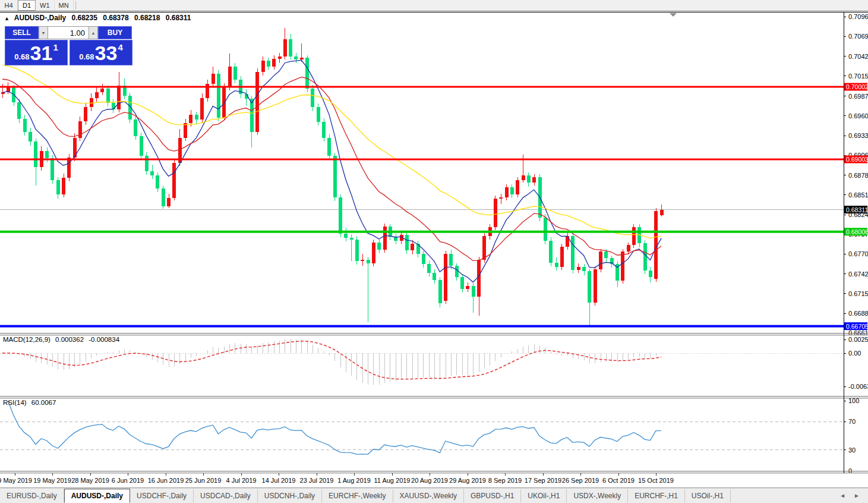 This screenshot has height=503, width=868. I want to click on svg-text: 6 Jun 2019, so click(128, 480).